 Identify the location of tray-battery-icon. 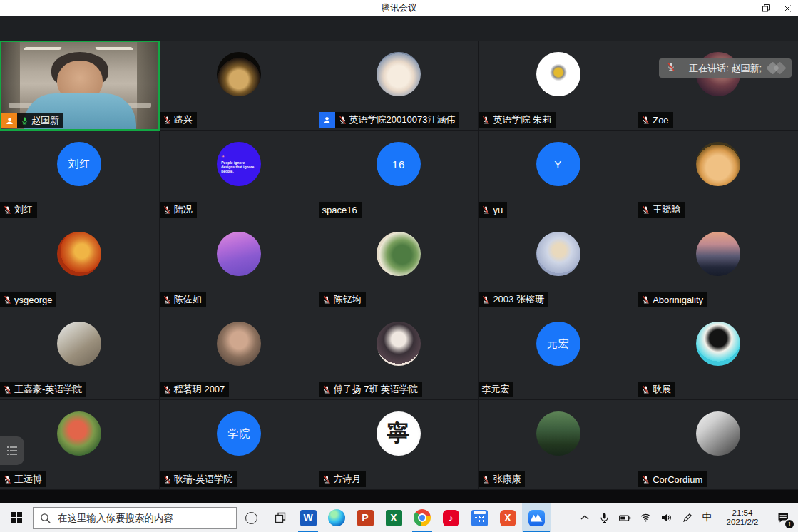
(625, 518).